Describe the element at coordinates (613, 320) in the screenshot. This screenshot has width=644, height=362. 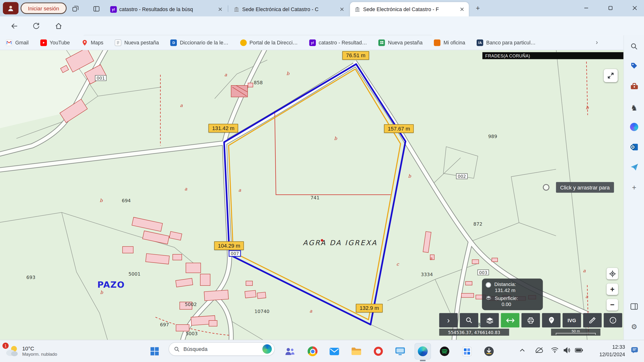
I see `info-button: i` at that location.